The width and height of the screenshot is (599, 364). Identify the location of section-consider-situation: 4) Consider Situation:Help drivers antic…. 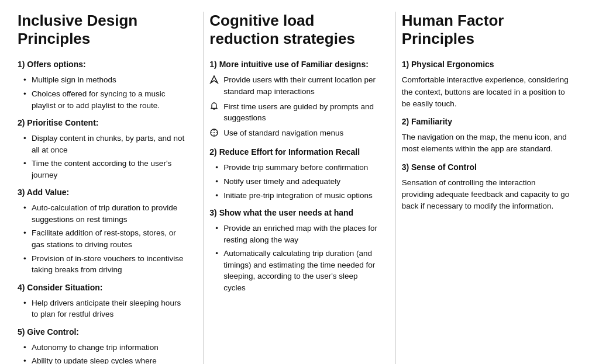
(102, 301).